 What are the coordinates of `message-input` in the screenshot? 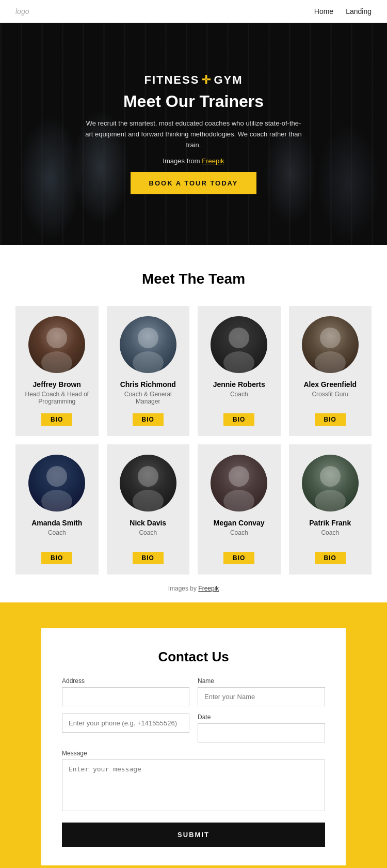 It's located at (194, 785).